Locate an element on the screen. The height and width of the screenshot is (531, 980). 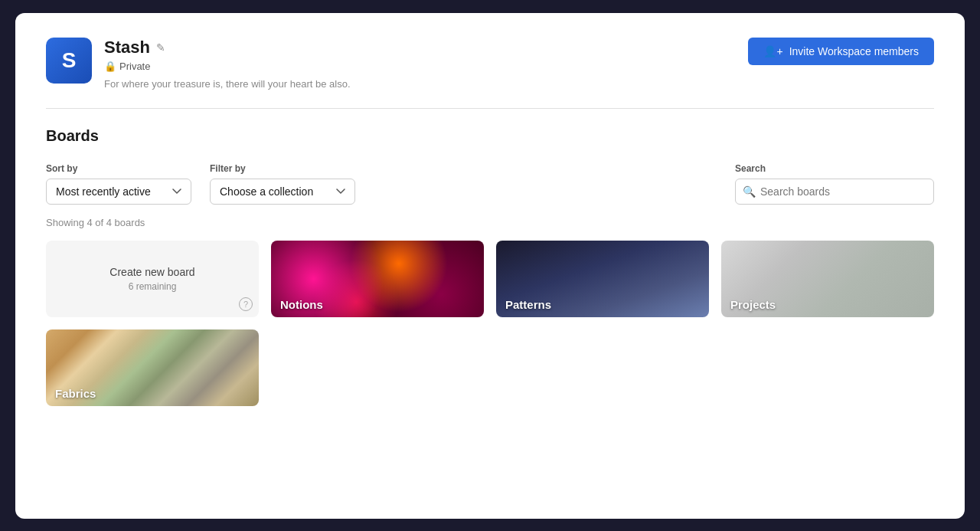
header-divider is located at coordinates (490, 109).